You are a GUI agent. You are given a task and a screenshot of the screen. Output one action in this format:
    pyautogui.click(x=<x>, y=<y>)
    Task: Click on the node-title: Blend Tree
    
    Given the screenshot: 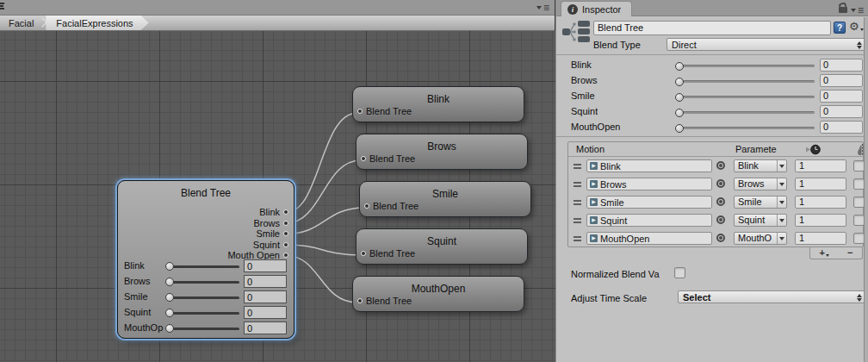 What is the action you would take?
    pyautogui.click(x=206, y=190)
    